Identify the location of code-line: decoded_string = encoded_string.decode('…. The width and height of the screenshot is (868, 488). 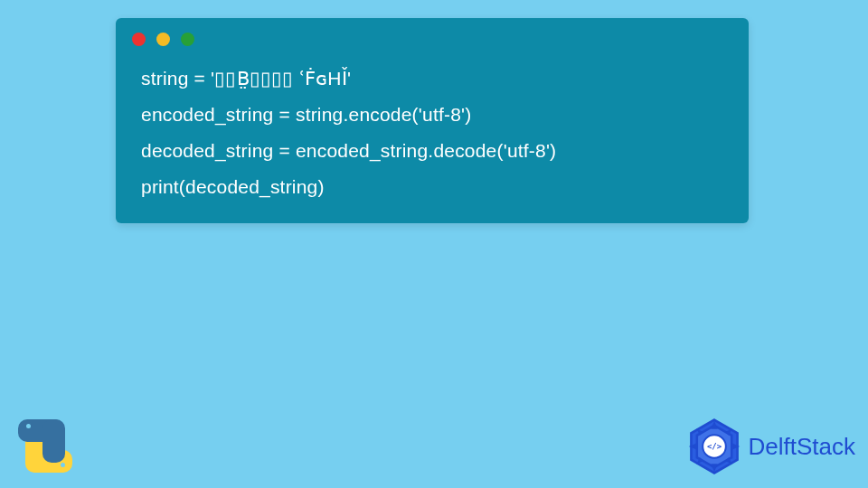
(432, 151).